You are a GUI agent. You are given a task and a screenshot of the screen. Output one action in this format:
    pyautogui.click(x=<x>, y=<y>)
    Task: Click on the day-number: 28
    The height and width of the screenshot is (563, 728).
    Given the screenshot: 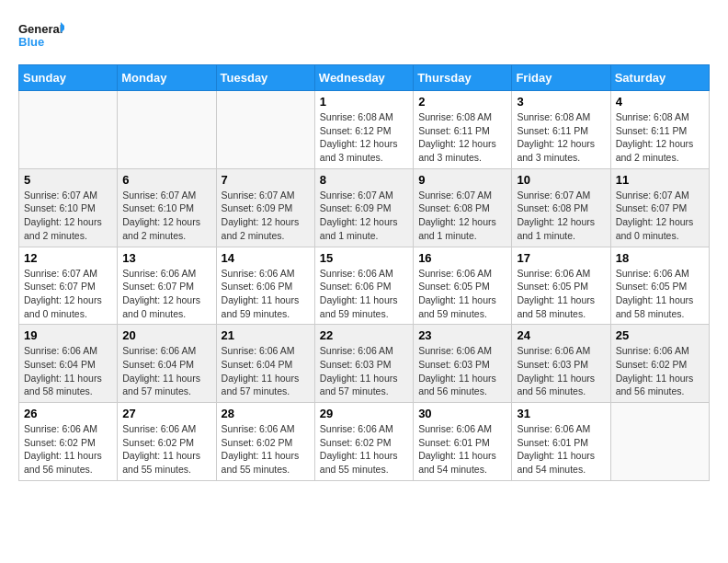 What is the action you would take?
    pyautogui.click(x=266, y=414)
    